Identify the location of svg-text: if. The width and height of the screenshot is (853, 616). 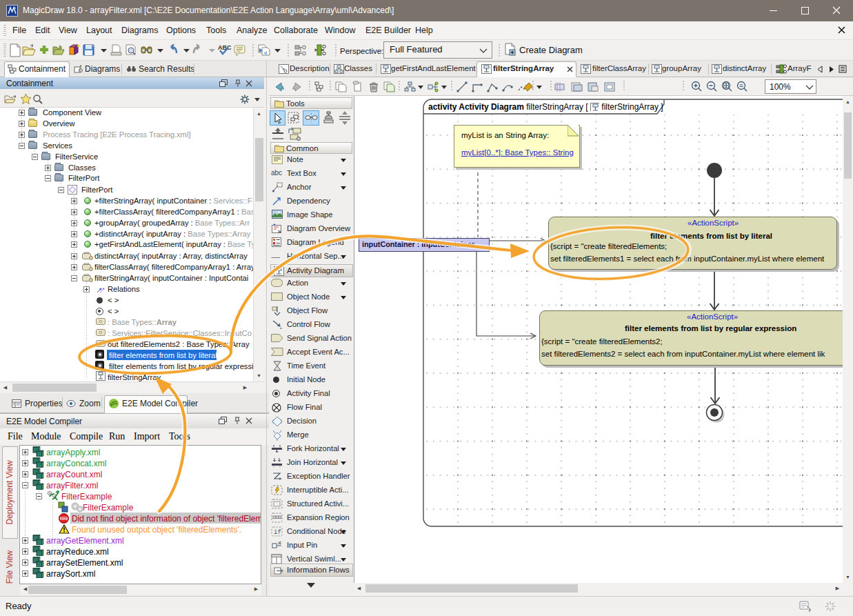
(277, 533).